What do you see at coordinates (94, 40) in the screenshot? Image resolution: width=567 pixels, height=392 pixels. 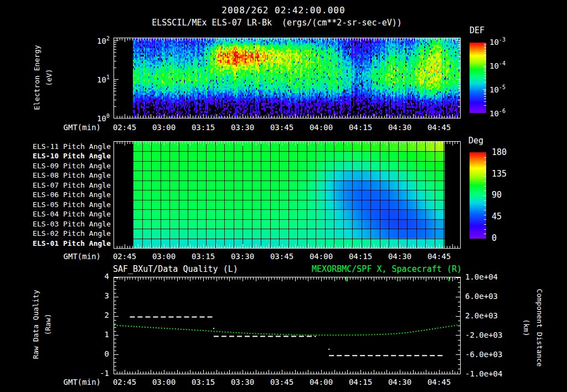 I see `energy-tick-100ev: 102` at bounding box center [94, 40].